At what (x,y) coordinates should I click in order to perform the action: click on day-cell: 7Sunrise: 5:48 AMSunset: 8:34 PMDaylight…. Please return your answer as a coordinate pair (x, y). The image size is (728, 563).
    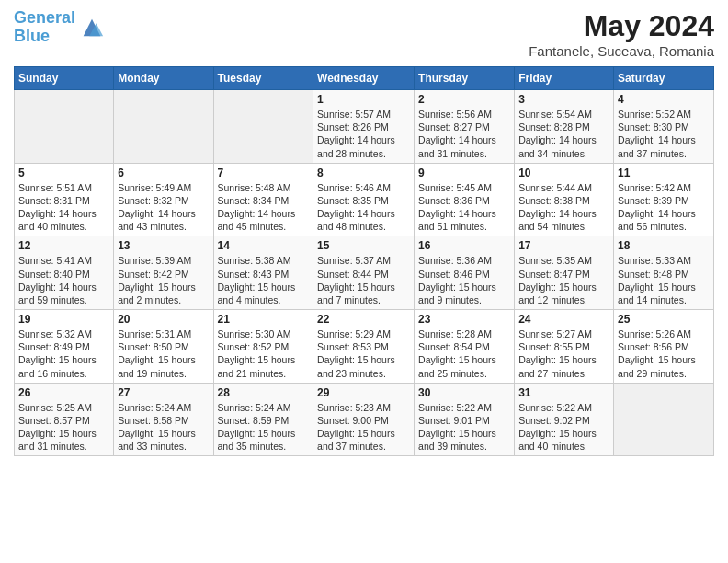
    Looking at the image, I should click on (263, 200).